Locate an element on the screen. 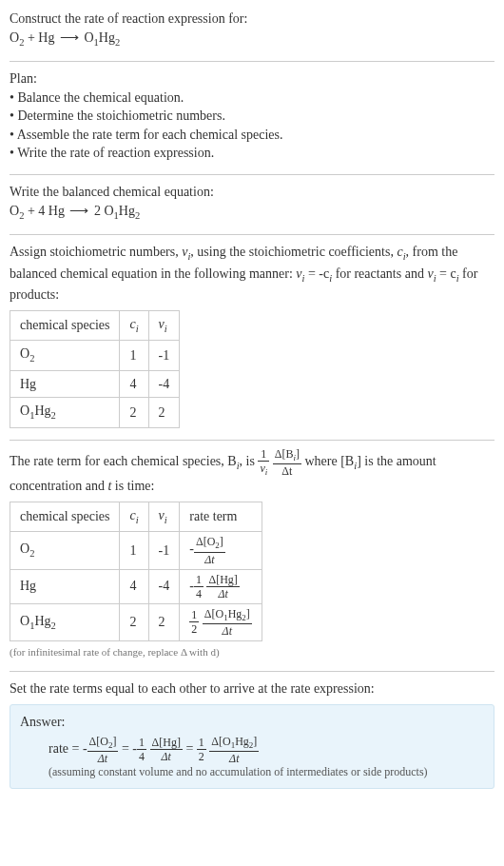  balanced-title: Write the balanced chemical equation: is located at coordinates (252, 192).